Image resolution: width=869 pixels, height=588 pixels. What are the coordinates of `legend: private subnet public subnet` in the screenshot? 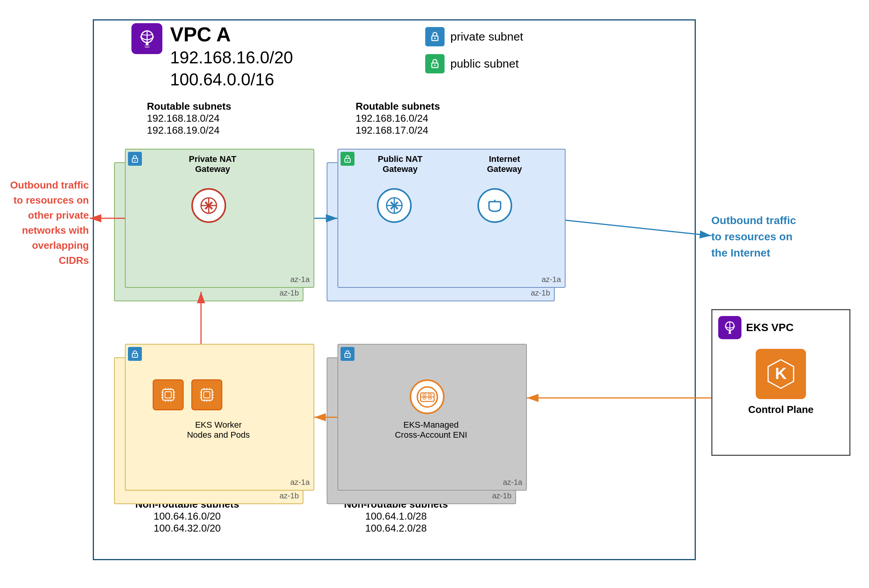 It's located at (474, 50).